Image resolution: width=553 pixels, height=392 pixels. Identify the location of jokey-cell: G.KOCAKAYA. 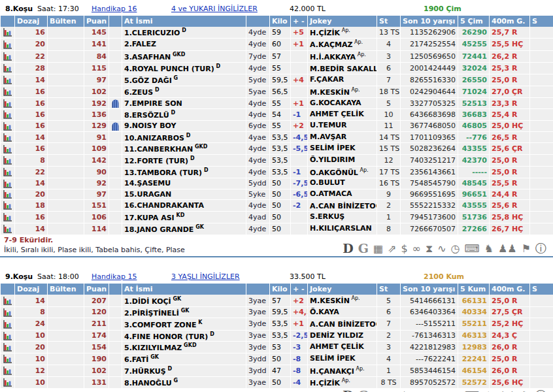
(343, 103).